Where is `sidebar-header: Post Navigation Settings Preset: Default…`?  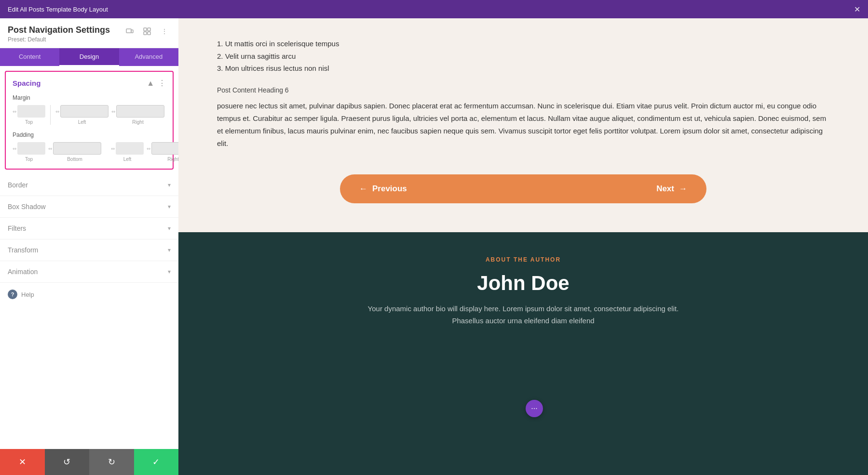
sidebar-header: Post Navigation Settings Preset: Default… is located at coordinates (89, 33).